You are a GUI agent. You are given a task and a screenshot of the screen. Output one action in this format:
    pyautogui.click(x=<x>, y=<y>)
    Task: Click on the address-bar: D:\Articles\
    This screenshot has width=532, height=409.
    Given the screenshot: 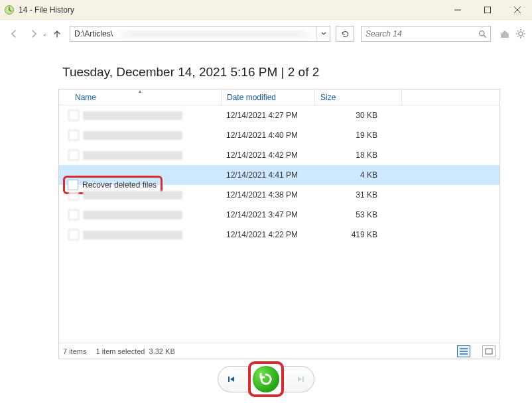 What is the action you would take?
    pyautogui.click(x=200, y=34)
    